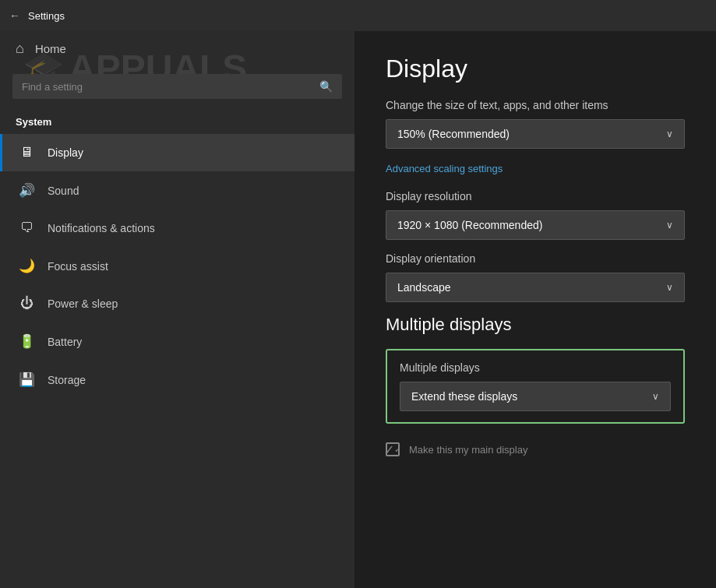 Image resolution: width=716 pixels, height=588 pixels. What do you see at coordinates (178, 304) in the screenshot?
I see `sidebar-item-power-sleep: ⏻Power & sleep` at bounding box center [178, 304].